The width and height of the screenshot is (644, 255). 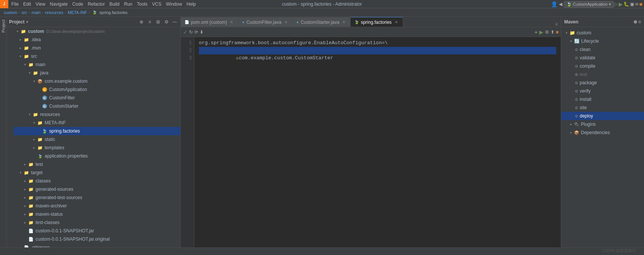 I want to click on maven-action-2: ≡, so click(x=640, y=22).